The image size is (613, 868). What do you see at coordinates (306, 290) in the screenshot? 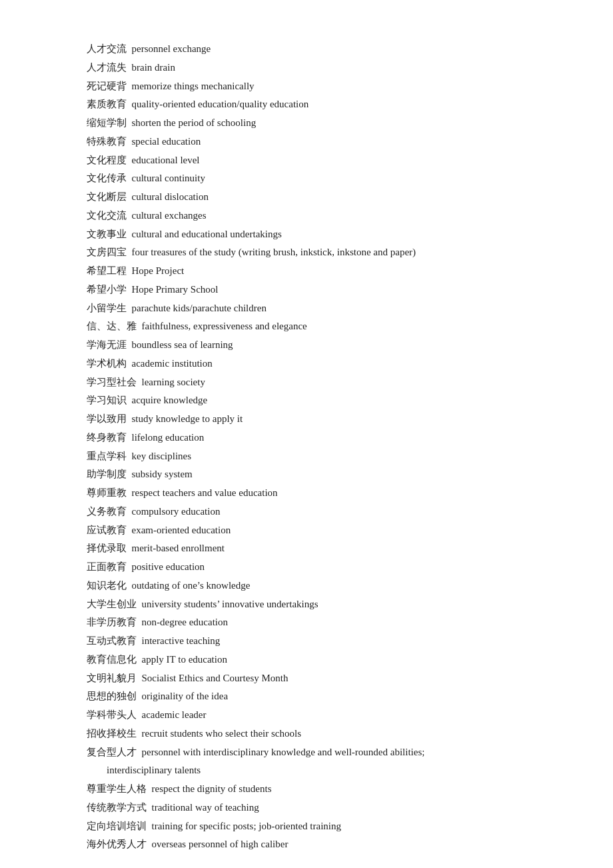
I see `list-item: 希望小学 Hope Primary School` at bounding box center [306, 290].